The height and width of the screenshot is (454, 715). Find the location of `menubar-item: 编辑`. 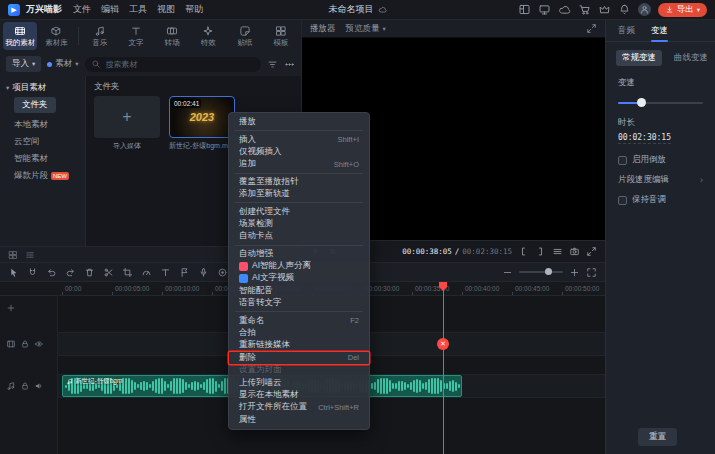

menubar-item: 编辑 is located at coordinates (110, 10).